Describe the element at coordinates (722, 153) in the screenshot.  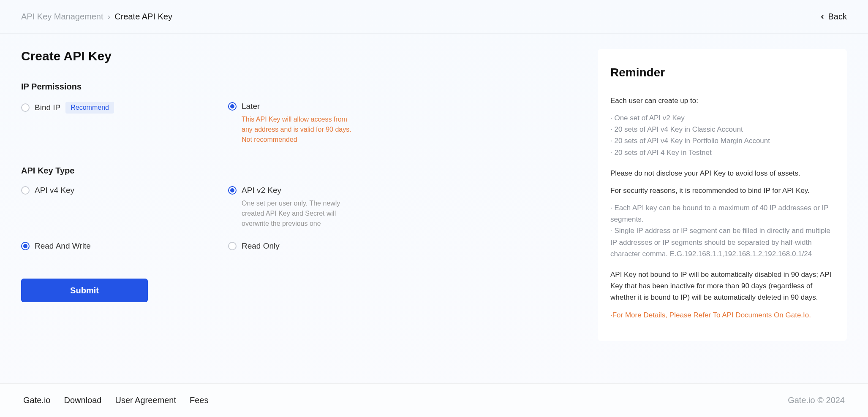
I see `limit-item: · 20 sets of API 4 Key in Testnet` at that location.